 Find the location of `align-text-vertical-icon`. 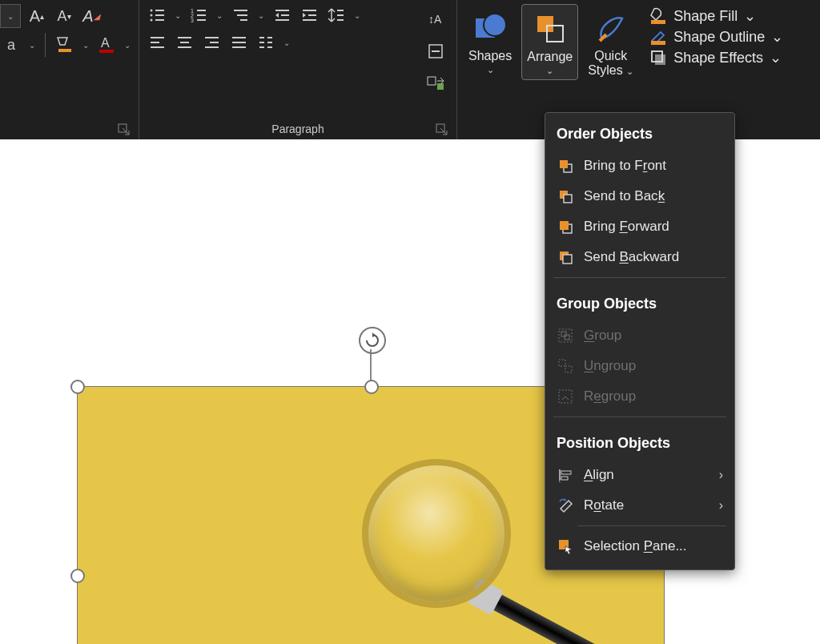

align-text-vertical-icon is located at coordinates (436, 51).